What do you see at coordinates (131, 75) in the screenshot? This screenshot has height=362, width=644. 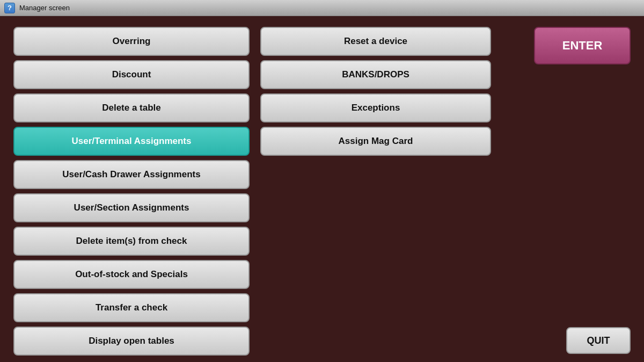 I see `discount-button: Discount` at bounding box center [131, 75].